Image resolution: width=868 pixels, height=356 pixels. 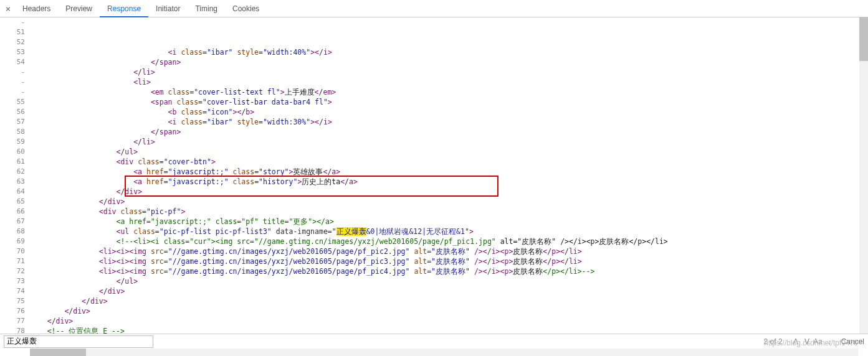 I want to click on search-bar: 2 of 2 ᐱ ᐯ Aa . Cancel, so click(x=434, y=341).